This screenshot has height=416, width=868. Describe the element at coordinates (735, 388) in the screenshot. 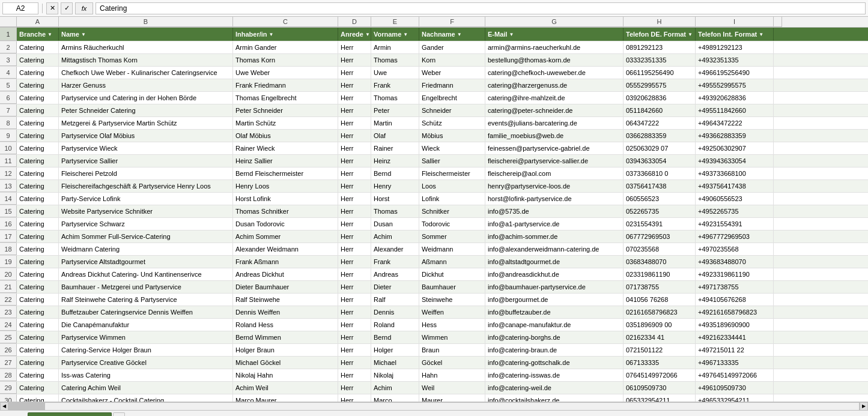

I see `cell-telefon-int: +496109509730` at that location.